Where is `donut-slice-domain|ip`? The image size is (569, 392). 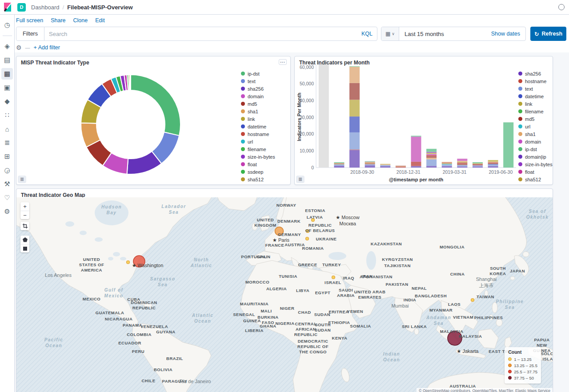
donut-slice-domain|ip is located at coordinates (130, 83).